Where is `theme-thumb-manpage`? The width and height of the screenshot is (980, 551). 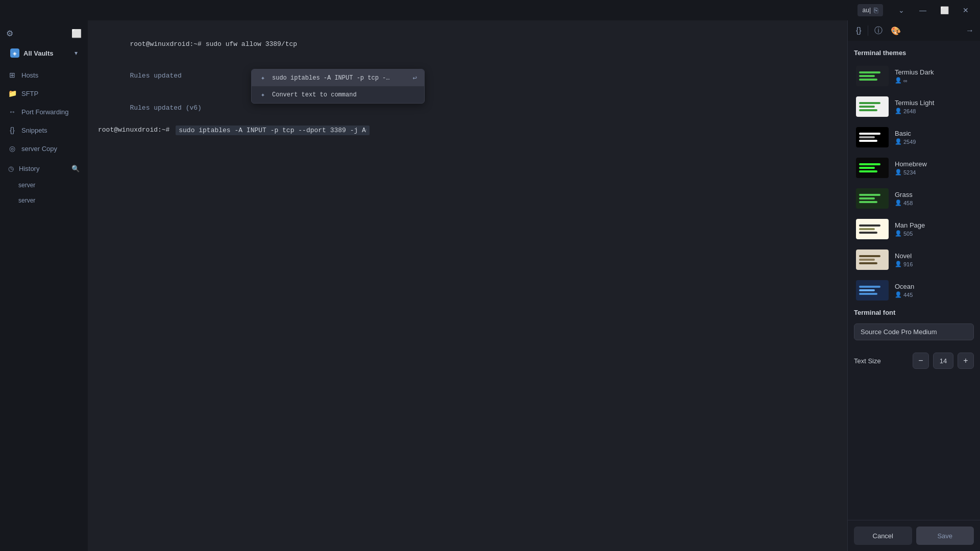 theme-thumb-manpage is located at coordinates (872, 229).